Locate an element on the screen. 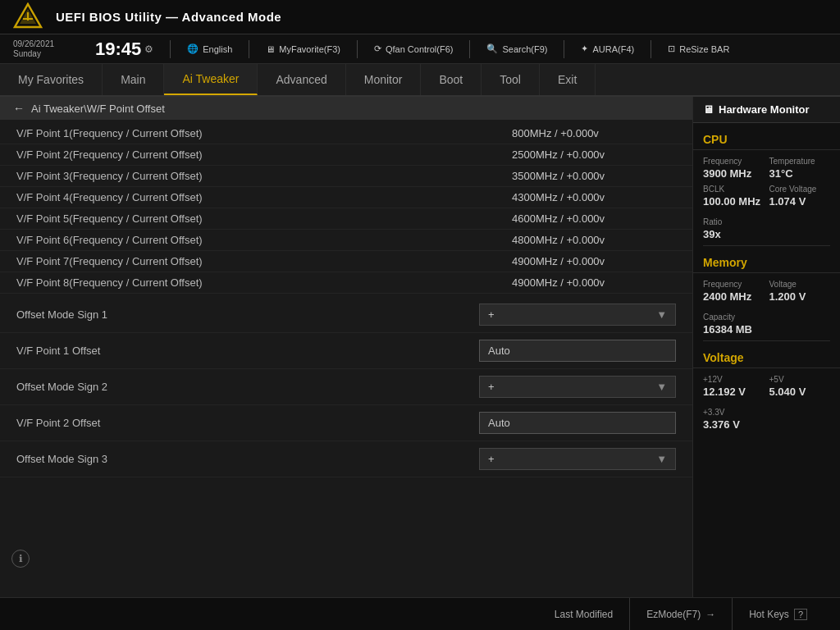 This screenshot has width=840, height=630. vf-point-4-value: 4300MHz / +0.000v is located at coordinates (594, 197).